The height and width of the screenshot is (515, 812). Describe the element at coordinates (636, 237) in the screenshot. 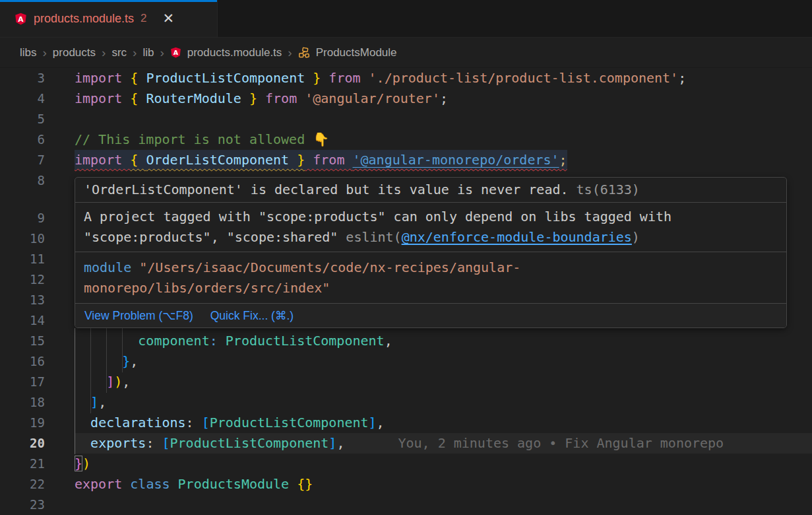

I see `rule-source-close: )` at that location.